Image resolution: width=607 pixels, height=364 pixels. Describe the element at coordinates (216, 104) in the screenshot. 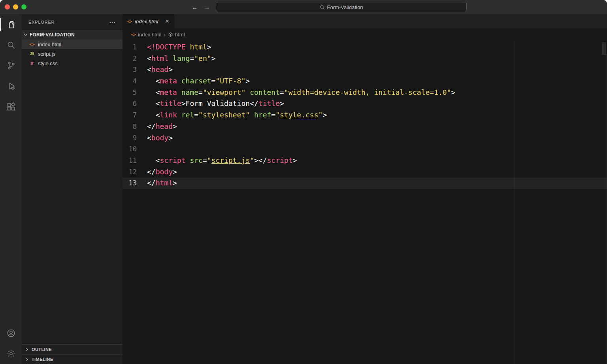

I see `line-content: <title>Form Validation</title>` at that location.